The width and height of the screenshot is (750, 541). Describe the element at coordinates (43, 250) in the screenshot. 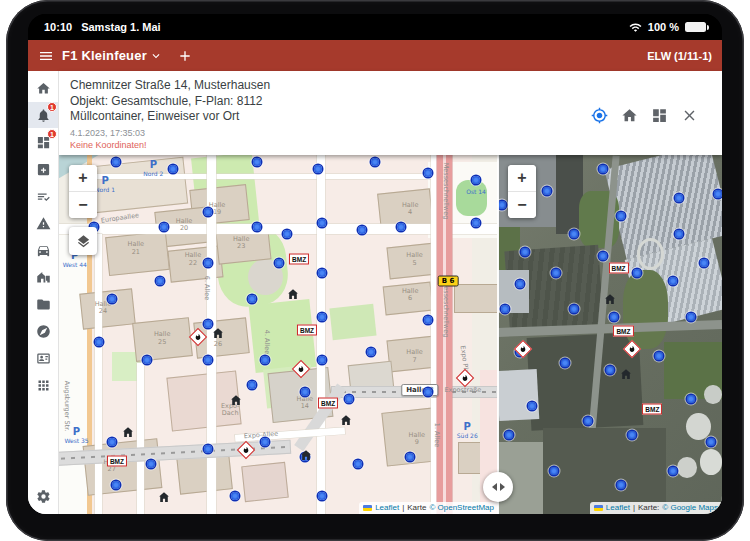

I see `sidebar-item-vehicle` at that location.